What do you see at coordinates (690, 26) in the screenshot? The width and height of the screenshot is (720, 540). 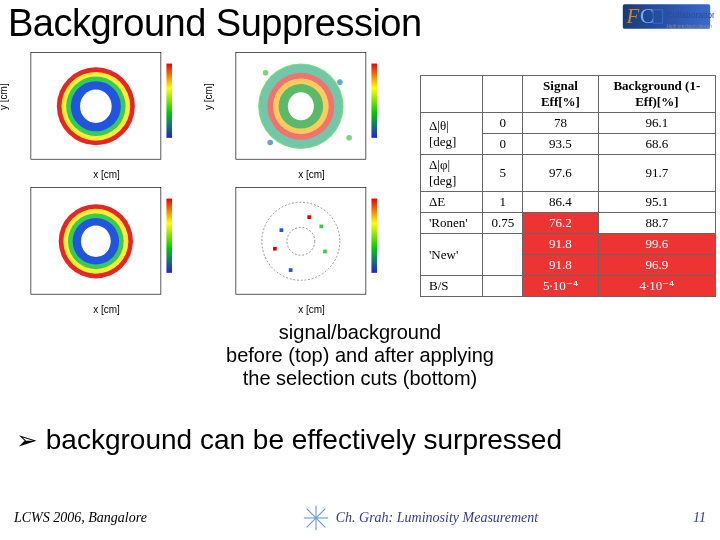 I see `svg-text: High precision design` at bounding box center [690, 26].